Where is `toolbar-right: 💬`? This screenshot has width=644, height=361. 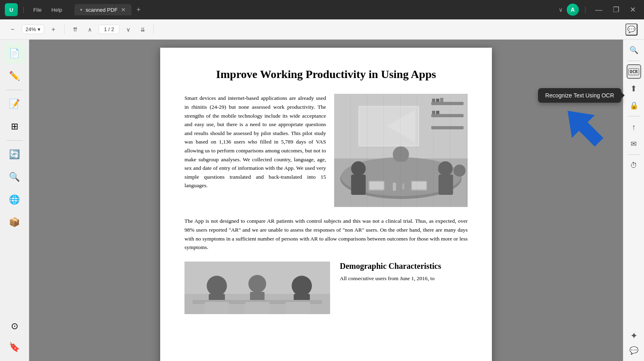 toolbar-right: 💬 is located at coordinates (631, 30).